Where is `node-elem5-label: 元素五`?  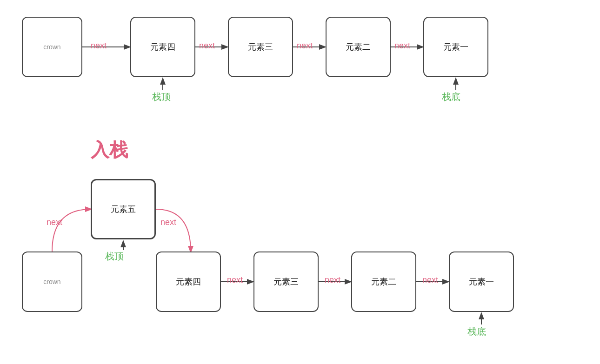 node-elem5-label: 元素五 is located at coordinates (123, 209).